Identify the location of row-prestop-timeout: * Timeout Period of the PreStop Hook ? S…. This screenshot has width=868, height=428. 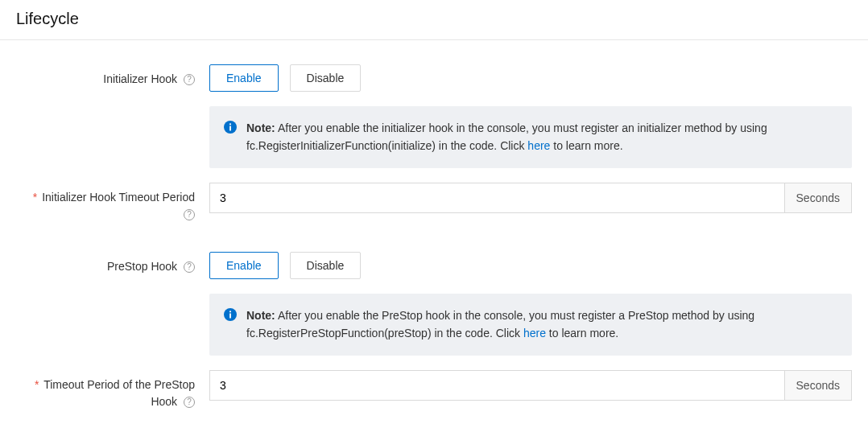
(434, 390).